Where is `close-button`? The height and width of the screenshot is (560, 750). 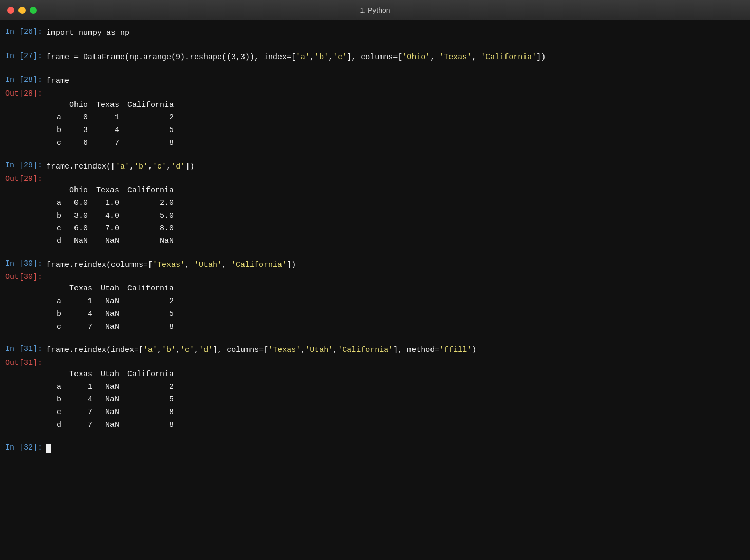
close-button is located at coordinates (11, 10).